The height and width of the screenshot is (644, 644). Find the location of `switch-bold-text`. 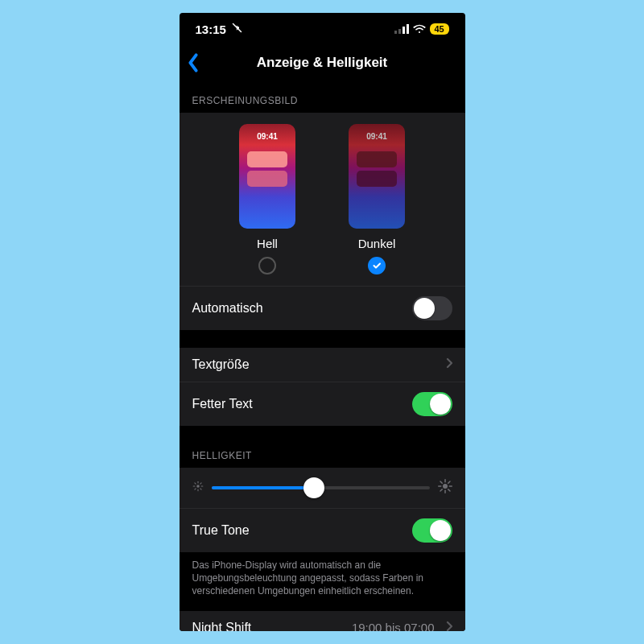

switch-bold-text is located at coordinates (432, 404).